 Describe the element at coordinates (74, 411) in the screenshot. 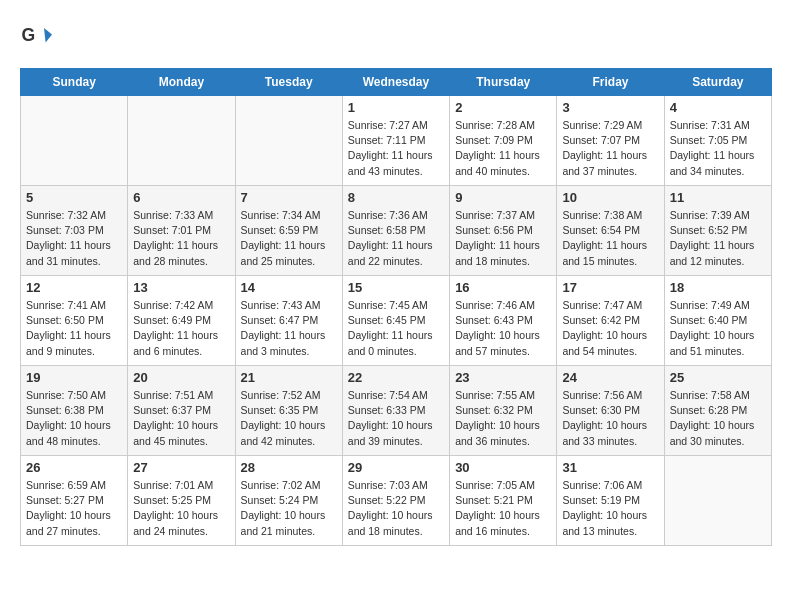

I see `day-cell: 19Sunrise: 7:50 AM Sunset: 6:38 PM Dayli…` at that location.